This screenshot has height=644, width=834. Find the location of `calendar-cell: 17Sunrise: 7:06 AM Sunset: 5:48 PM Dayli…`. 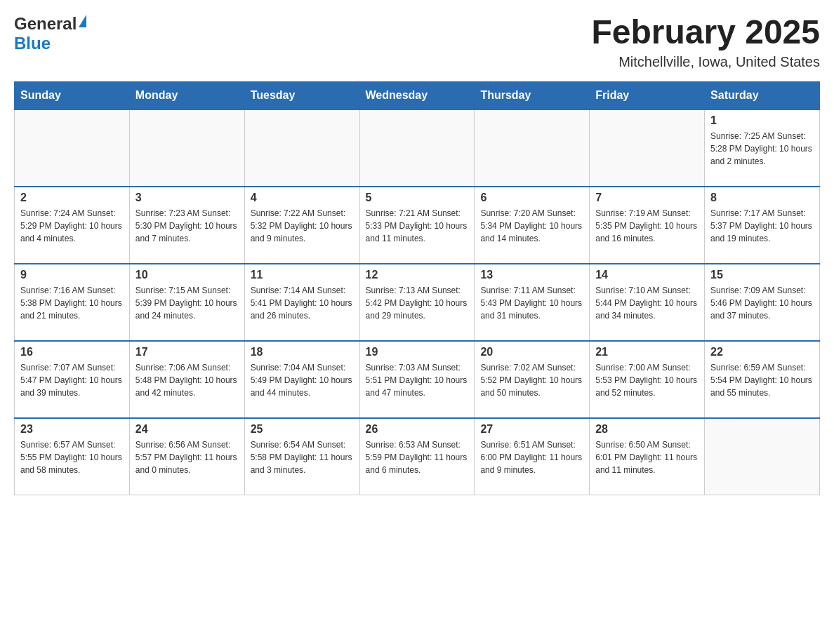

calendar-cell: 17Sunrise: 7:06 AM Sunset: 5:48 PM Dayli… is located at coordinates (187, 380).